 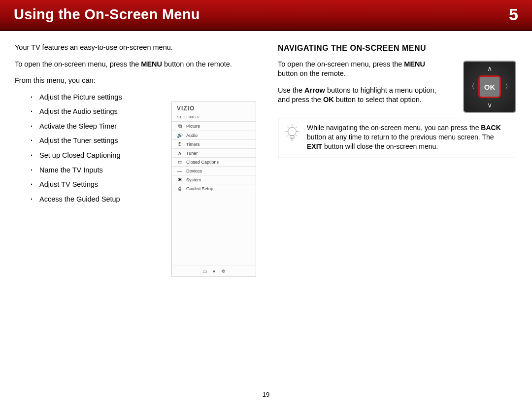 I want to click on page-number: 19, so click(x=266, y=394).